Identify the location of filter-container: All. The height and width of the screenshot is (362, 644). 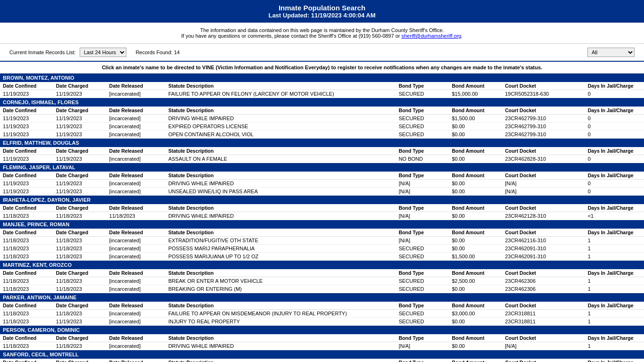
(611, 52).